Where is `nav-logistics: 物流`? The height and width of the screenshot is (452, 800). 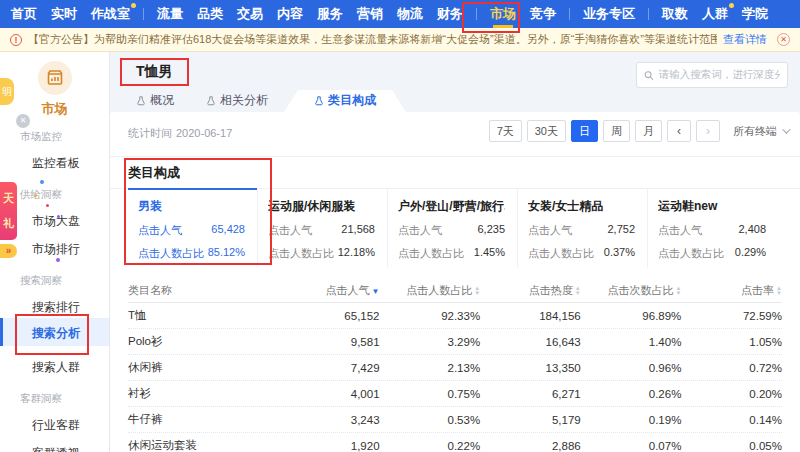
nav-logistics: 物流 is located at coordinates (410, 14).